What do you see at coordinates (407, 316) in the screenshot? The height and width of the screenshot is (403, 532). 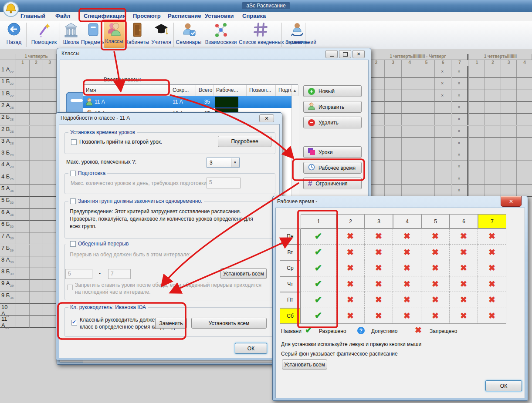 I see `worktime-cell-Сб-4: ✖` at bounding box center [407, 316].